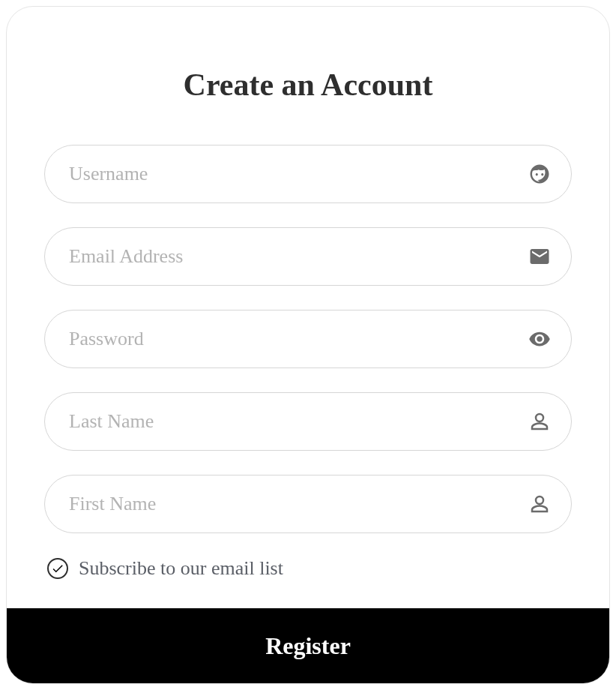 The height and width of the screenshot is (699, 616). Describe the element at coordinates (308, 256) in the screenshot. I see `email-input` at that location.